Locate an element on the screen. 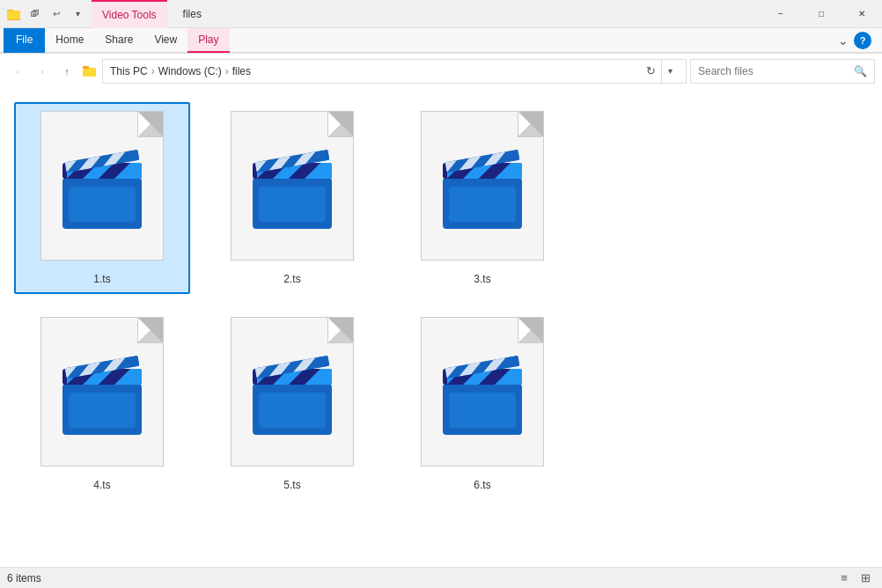  refresh-button: ↻ is located at coordinates (650, 71).